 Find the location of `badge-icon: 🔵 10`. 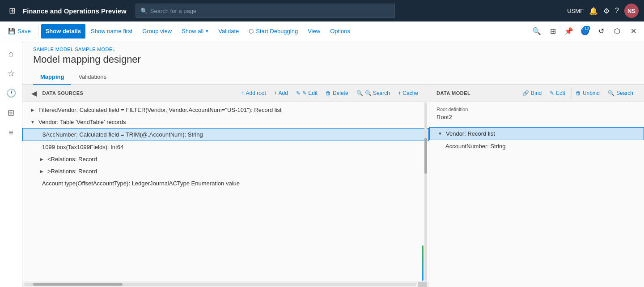

badge-icon: 🔵 10 is located at coordinates (585, 31).